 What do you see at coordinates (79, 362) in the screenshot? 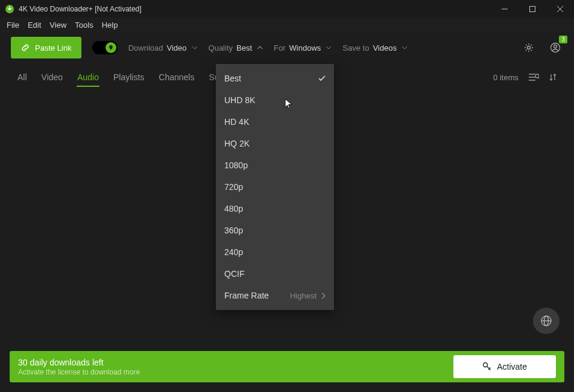
I see `banner-title: 30 daily downloads left` at bounding box center [79, 362].